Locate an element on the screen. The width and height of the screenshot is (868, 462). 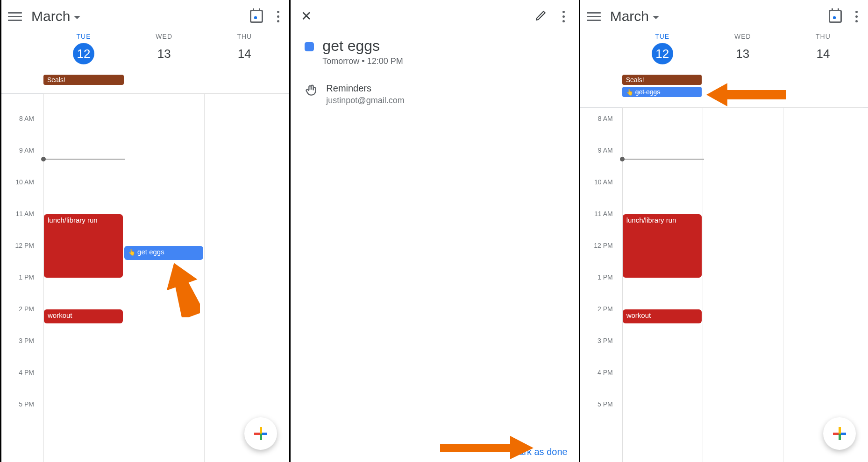
grid-col-wed is located at coordinates (743, 285).